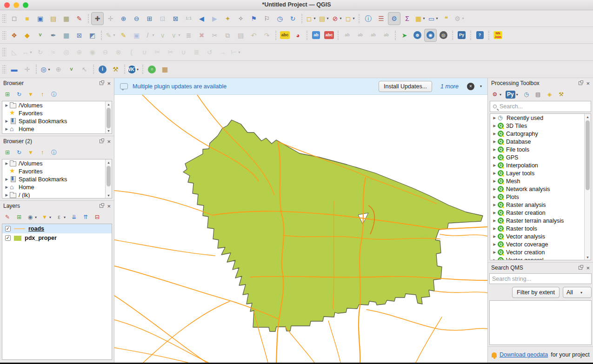 This screenshot has width=593, height=364. I want to click on split-features-button: ✂, so click(157, 52).